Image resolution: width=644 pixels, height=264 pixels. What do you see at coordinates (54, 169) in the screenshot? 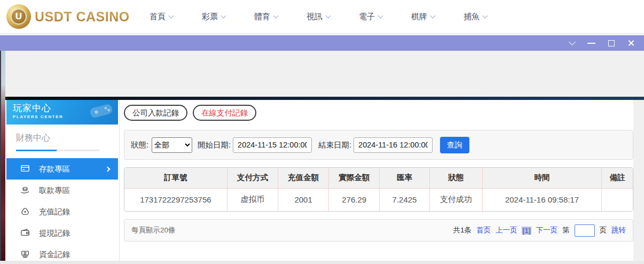
I see `sidebar-item-label: 存款專區` at bounding box center [54, 169].